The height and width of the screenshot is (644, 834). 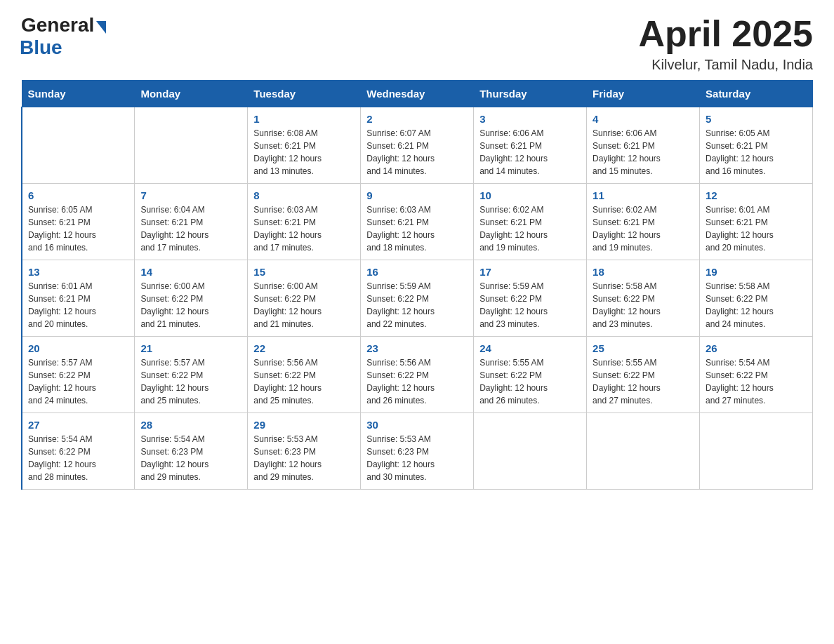 I want to click on calendar-week-row: 1Sunrise: 6:08 AMSunset: 6:21 PMDaylight…, so click(x=417, y=146).